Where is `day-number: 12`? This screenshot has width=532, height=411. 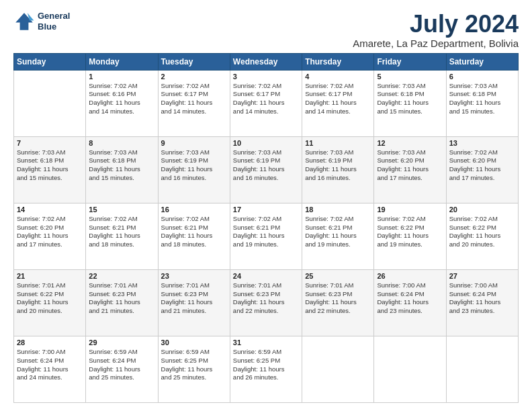 day-number: 12 is located at coordinates (410, 143).